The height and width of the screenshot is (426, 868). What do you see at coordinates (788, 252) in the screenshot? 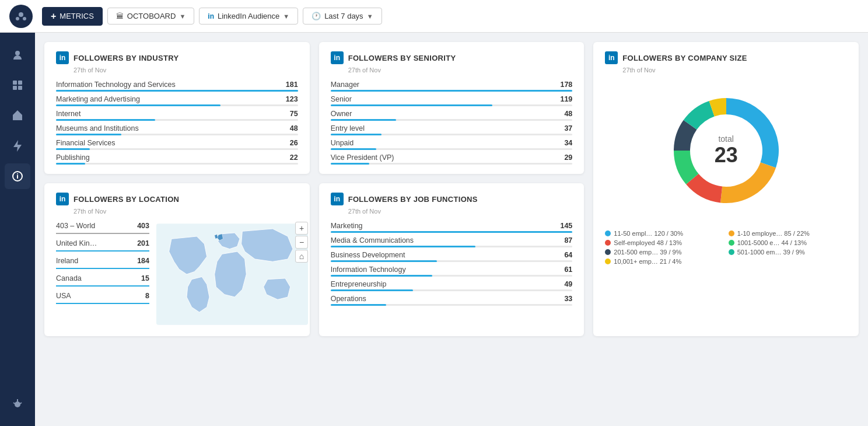
I see `legend-item: 501-1000 em… 39 / 9%` at bounding box center [788, 252].